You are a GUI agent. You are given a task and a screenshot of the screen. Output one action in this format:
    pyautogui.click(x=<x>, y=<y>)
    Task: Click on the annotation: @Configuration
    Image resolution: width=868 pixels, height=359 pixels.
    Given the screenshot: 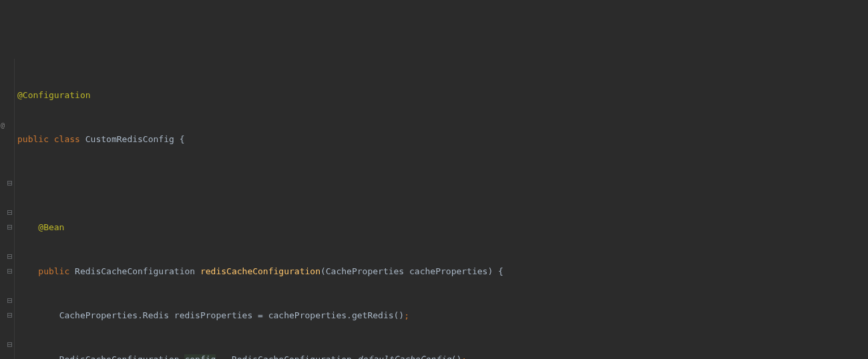 What is the action you would take?
    pyautogui.click(x=54, y=95)
    